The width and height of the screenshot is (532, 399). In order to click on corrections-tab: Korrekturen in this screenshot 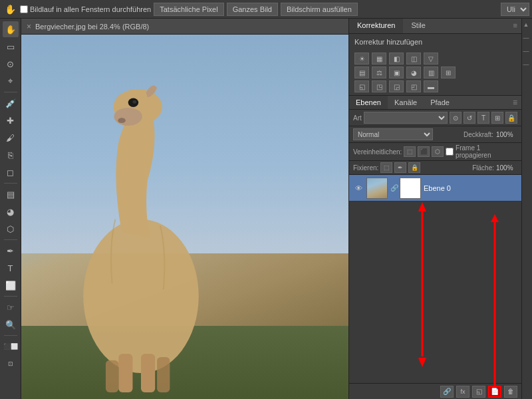, I will do `click(376, 26)`.